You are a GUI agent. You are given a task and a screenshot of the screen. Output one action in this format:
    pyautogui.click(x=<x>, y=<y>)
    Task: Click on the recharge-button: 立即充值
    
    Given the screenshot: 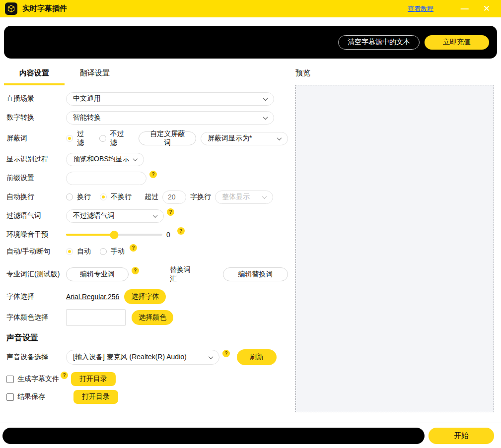 What is the action you would take?
    pyautogui.click(x=457, y=43)
    